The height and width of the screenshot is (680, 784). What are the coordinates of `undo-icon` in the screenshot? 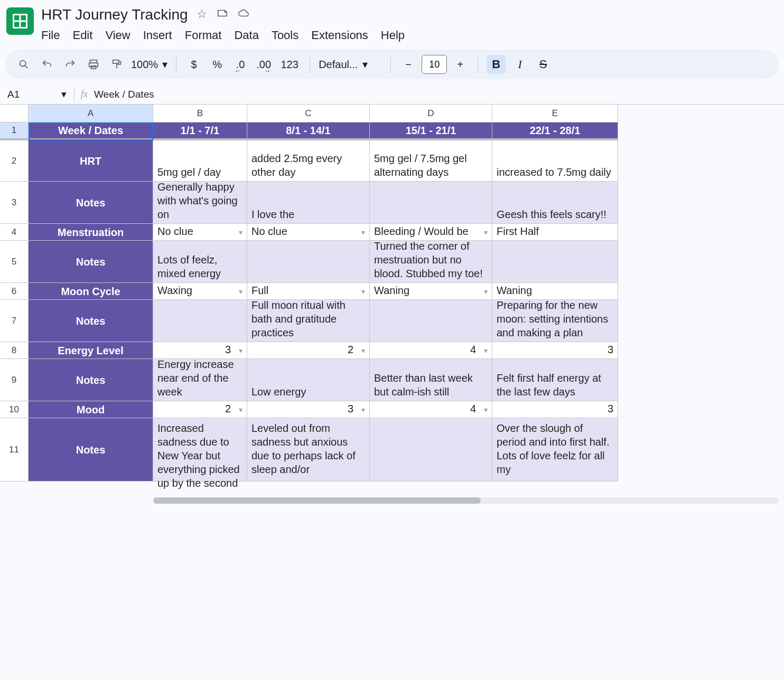 It's located at (47, 64).